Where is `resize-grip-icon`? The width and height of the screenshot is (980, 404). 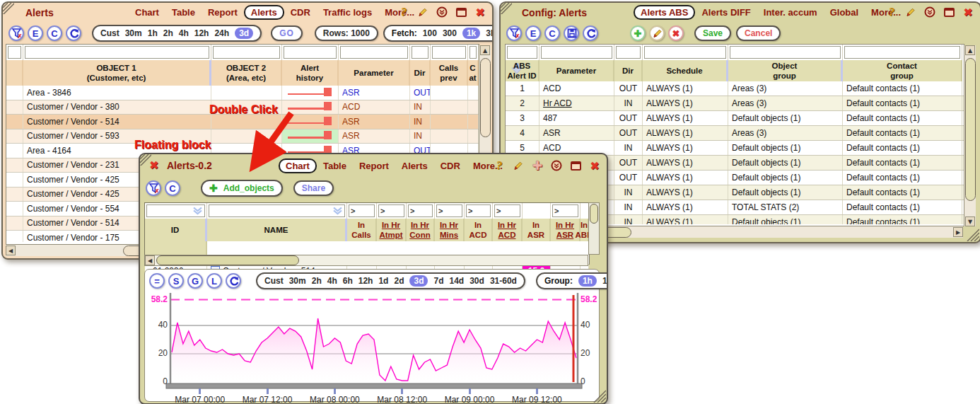 resize-grip-icon is located at coordinates (973, 235).